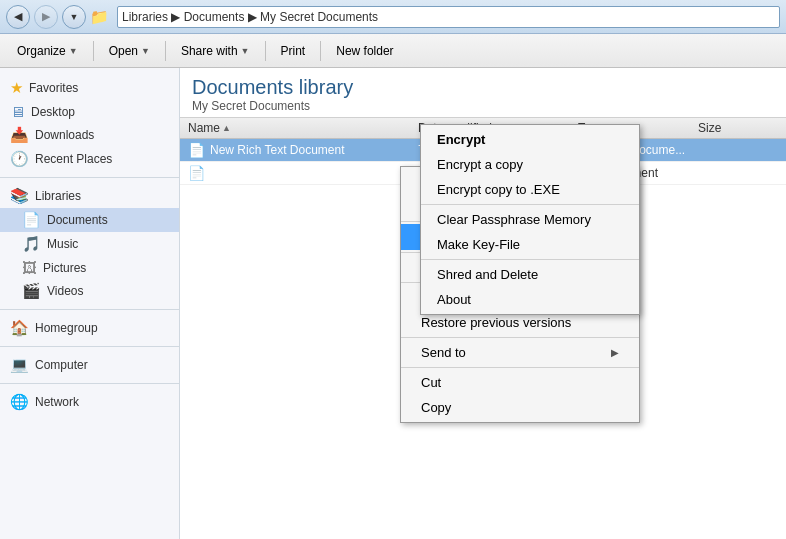 The height and width of the screenshot is (539, 786). Describe the element at coordinates (530, 164) in the screenshot. I see `submenu-encrypt-copy: Encrypt a copy` at that location.